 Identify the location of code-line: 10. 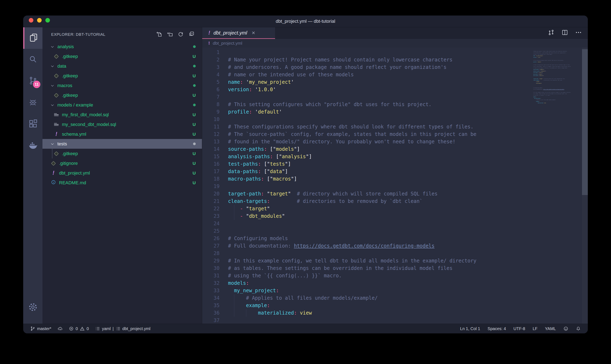
(367, 119).